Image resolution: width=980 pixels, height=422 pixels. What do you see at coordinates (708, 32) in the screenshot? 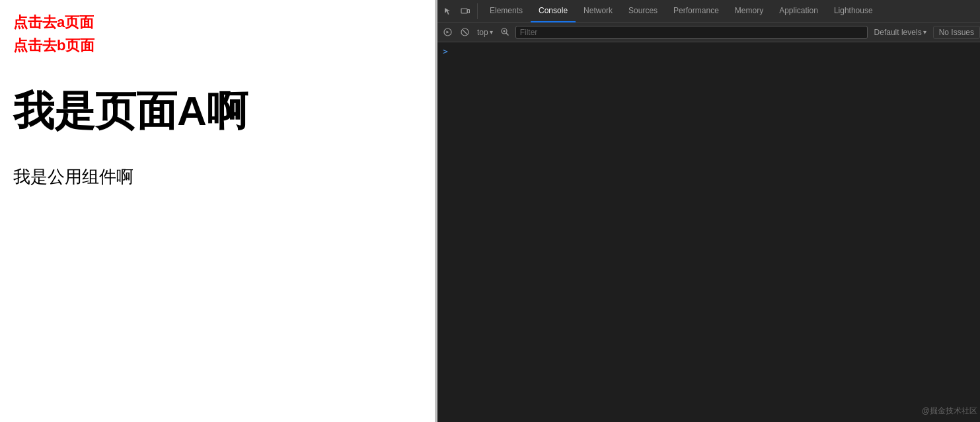
I see `console-toolbar: top ▾ Default levels ▾ No Issues` at bounding box center [708, 32].